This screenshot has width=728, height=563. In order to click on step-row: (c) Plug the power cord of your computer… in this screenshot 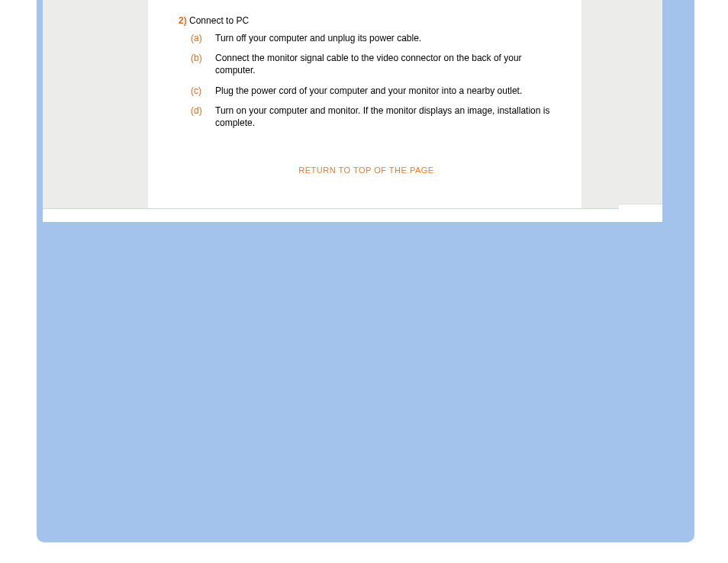, I will do `click(372, 91)`.